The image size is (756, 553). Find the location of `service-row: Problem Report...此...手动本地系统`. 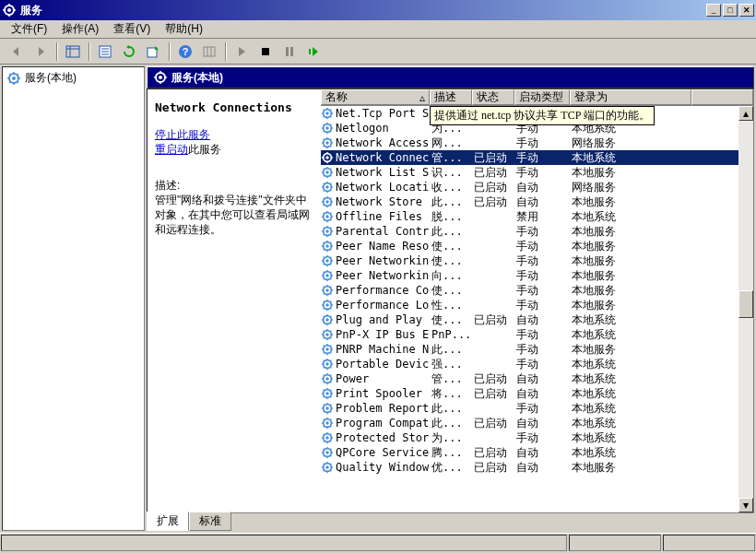

service-row: Problem Report...此...手动本地系统 is located at coordinates (537, 408).